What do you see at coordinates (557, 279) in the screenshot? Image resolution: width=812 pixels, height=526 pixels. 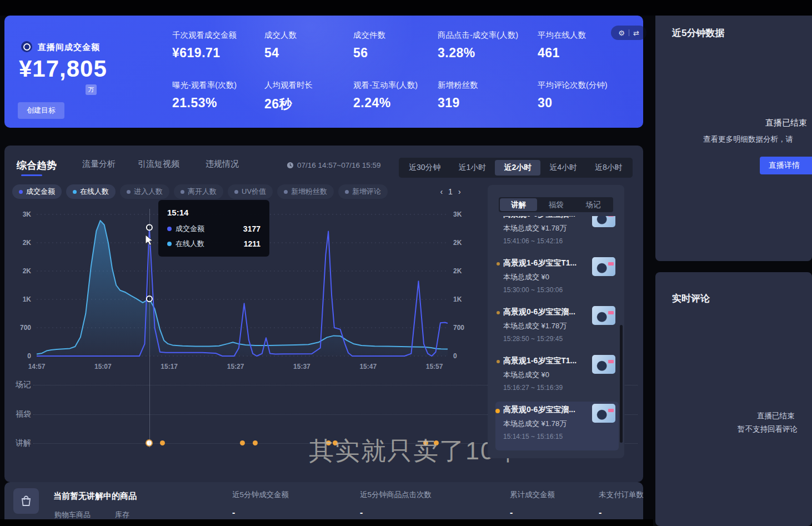 I see `session-item: 高景观1-6岁宝宝T1...本场总成交 ¥015:30:00 ~ 15:30:0…` at bounding box center [557, 279].